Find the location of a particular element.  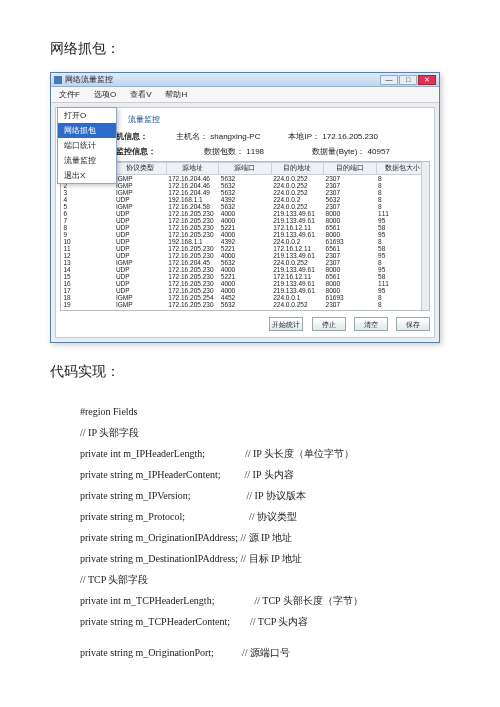

col-header: 目的端口 is located at coordinates (350, 169).